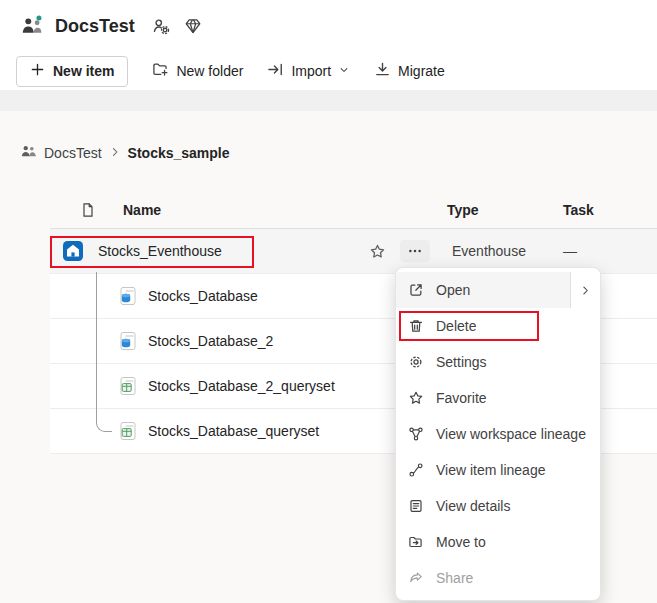 This screenshot has width=657, height=603. I want to click on workspace-settings-icon, so click(161, 26).